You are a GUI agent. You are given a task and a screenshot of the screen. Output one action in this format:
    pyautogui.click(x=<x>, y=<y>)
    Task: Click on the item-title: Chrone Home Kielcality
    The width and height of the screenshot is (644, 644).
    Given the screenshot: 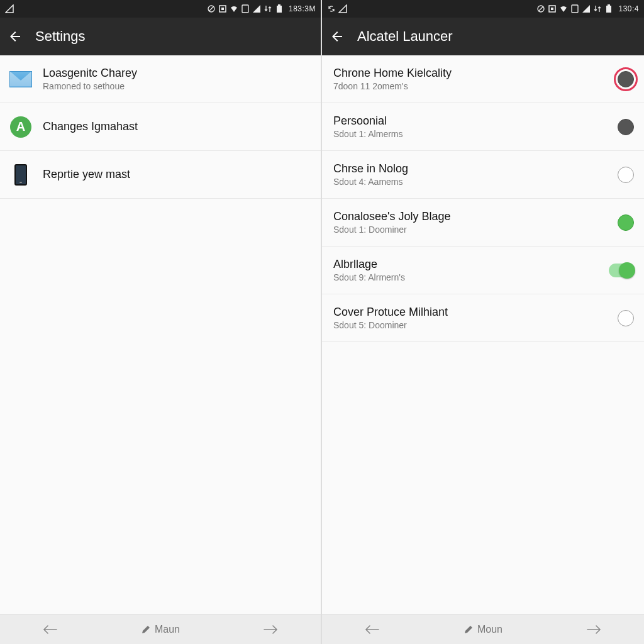 What is the action you would take?
    pyautogui.click(x=470, y=73)
    